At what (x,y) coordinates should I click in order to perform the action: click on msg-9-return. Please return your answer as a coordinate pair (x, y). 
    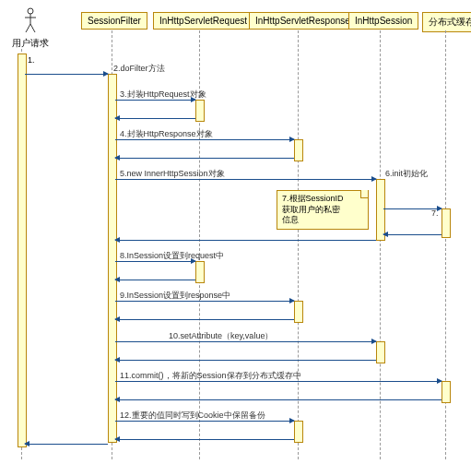
    Looking at the image, I should click on (205, 319).